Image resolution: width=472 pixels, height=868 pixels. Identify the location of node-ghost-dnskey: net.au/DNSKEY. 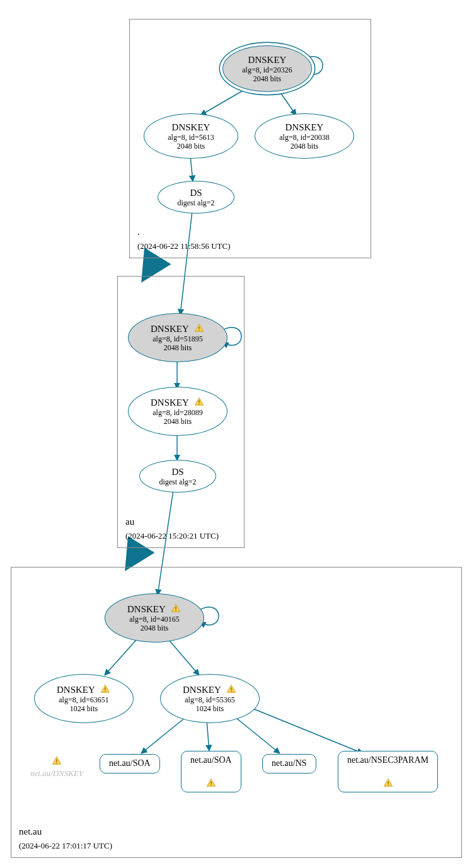
(57, 767).